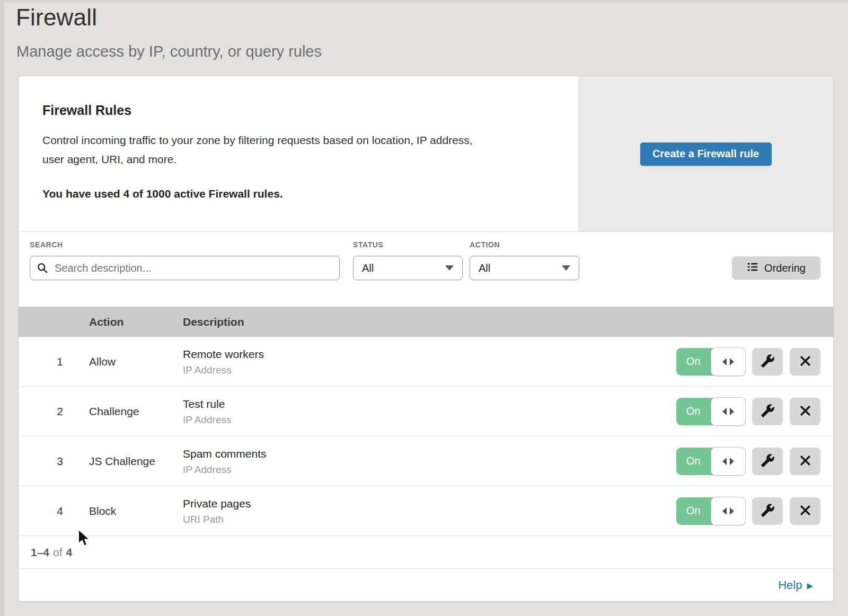  I want to click on usage-text: You have used 4 of 1000 active Firewall …, so click(295, 194).